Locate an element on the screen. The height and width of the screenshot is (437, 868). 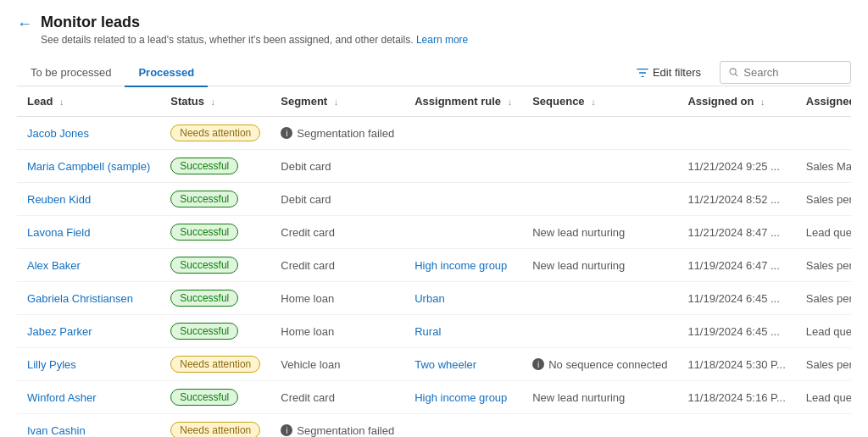
lead-link: Jacob Jones is located at coordinates (58, 134).